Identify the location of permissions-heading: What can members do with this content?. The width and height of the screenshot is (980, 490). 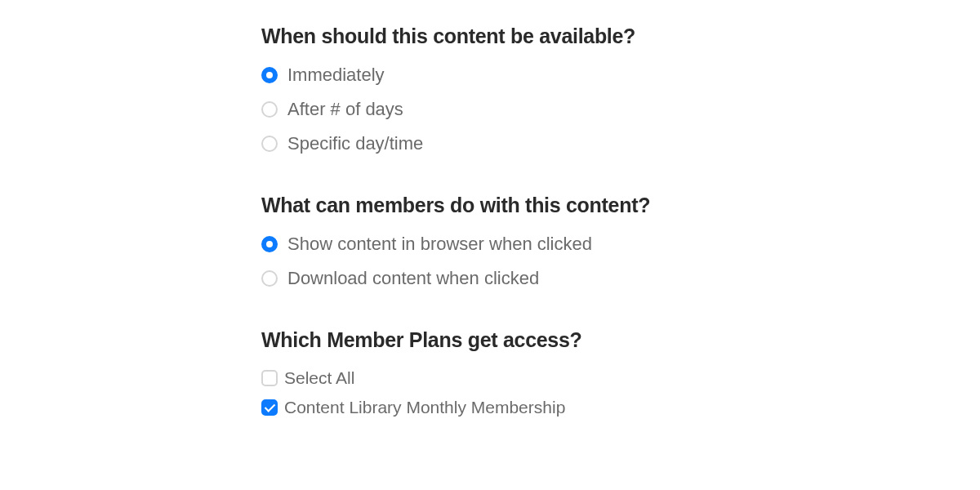
(621, 206).